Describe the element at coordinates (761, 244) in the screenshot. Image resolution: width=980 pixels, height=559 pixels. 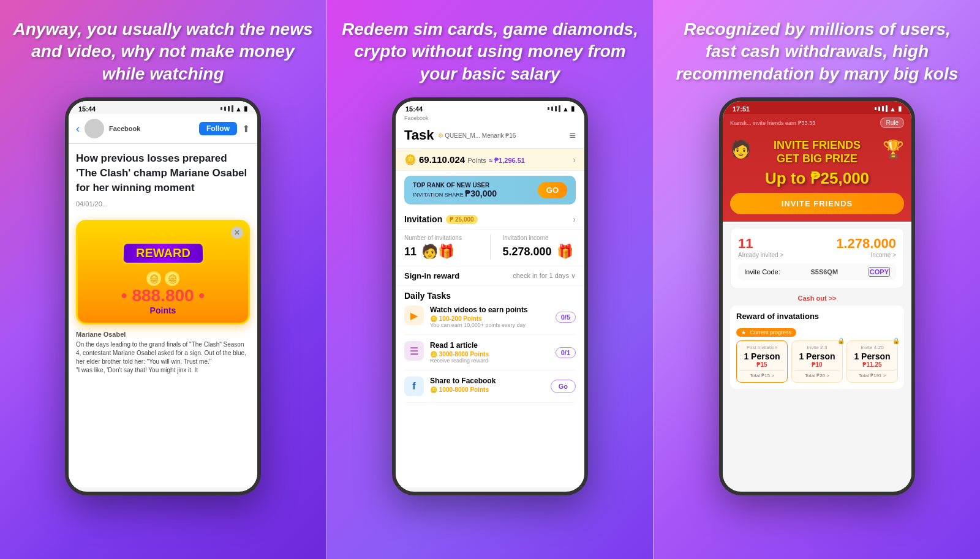
I see `already-invited-num: 11` at that location.